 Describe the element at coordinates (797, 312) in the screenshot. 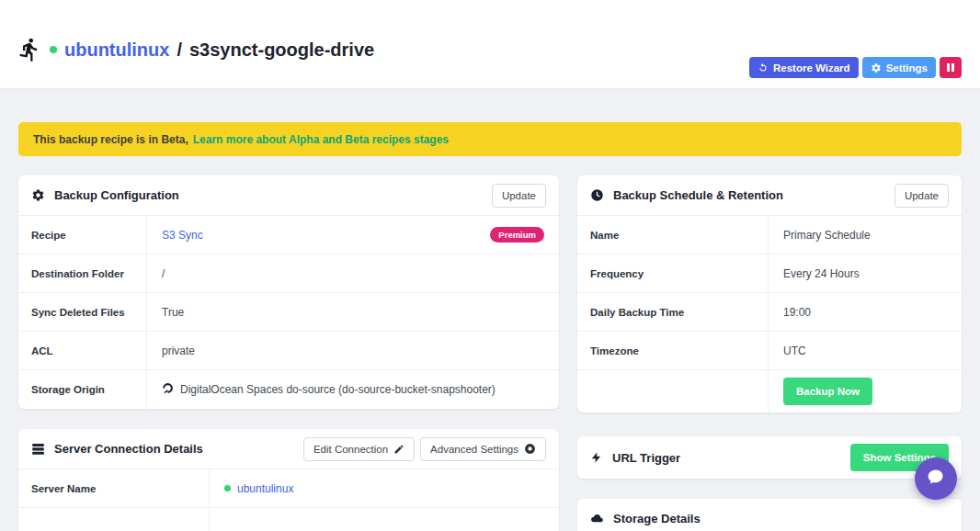

I see `row-value: 19:00` at that location.